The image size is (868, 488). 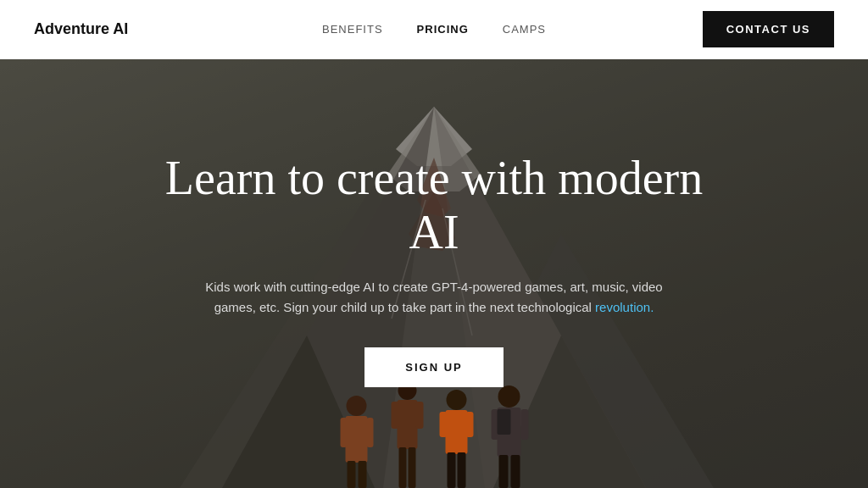 I want to click on hero-figures, so click(x=434, y=433).